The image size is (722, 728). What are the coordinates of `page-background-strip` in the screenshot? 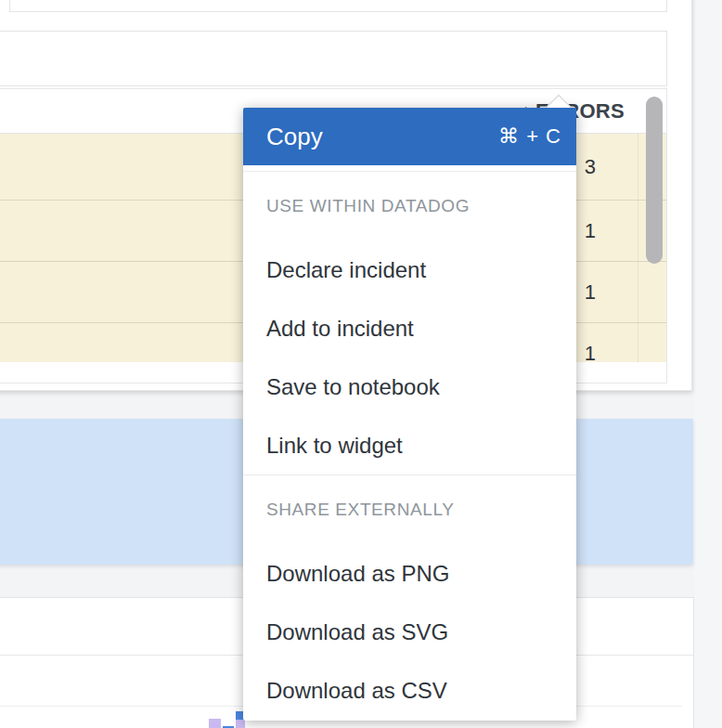 It's located at (708, 364).